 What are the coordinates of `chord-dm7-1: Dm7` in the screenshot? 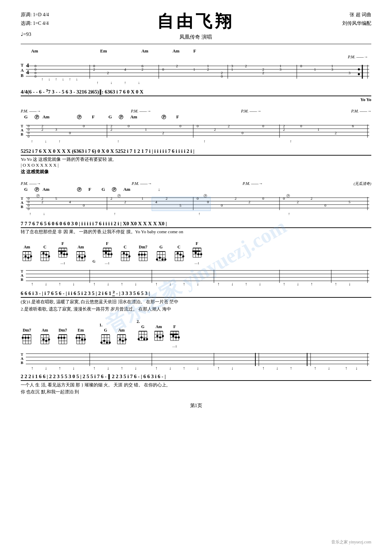 It's located at (143, 255).